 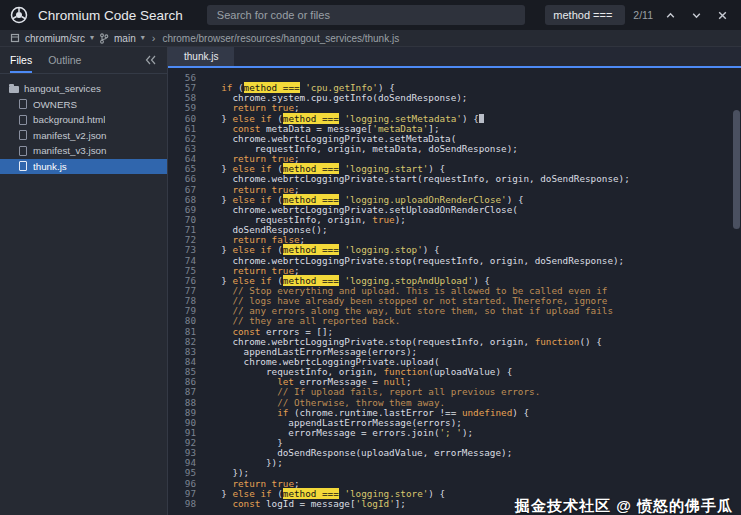 I want to click on collapse-sidebar-icon, so click(x=151, y=60).